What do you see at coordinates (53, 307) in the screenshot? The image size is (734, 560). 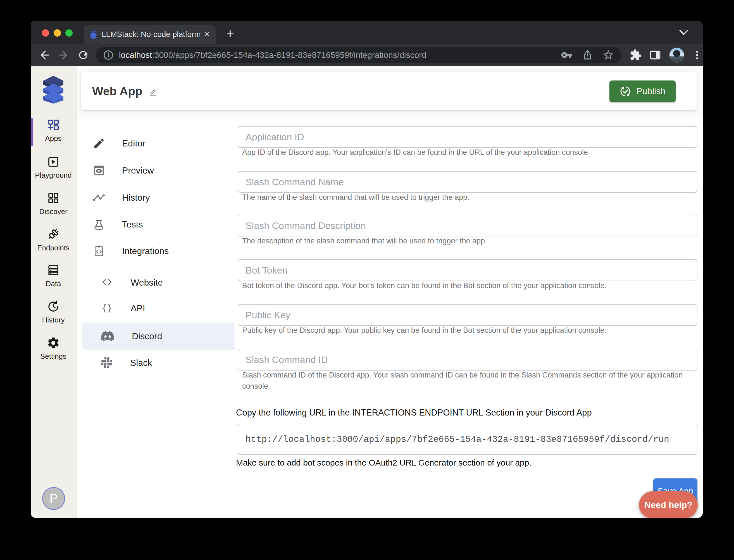 I see `history-clock-icon` at bounding box center [53, 307].